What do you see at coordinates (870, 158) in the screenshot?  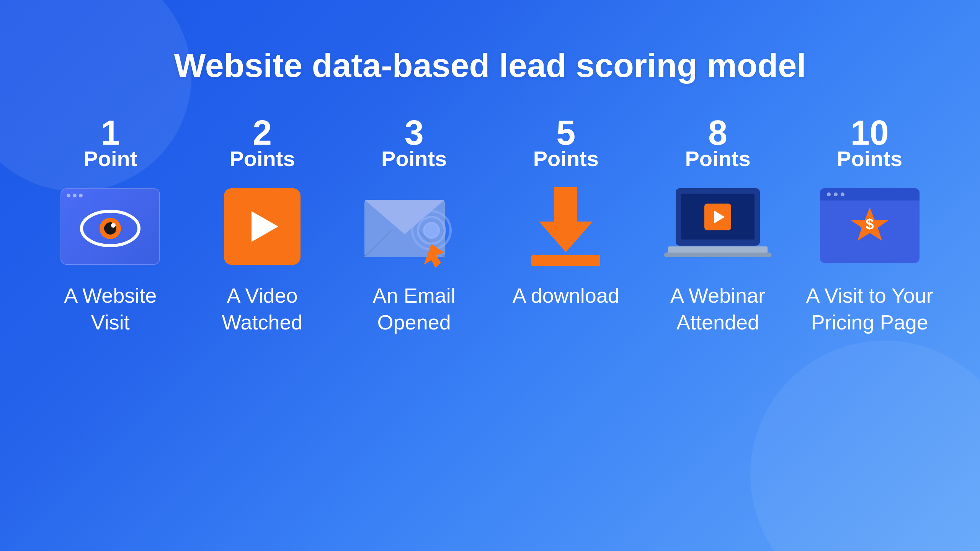 I see `points-label-10: Points` at bounding box center [870, 158].